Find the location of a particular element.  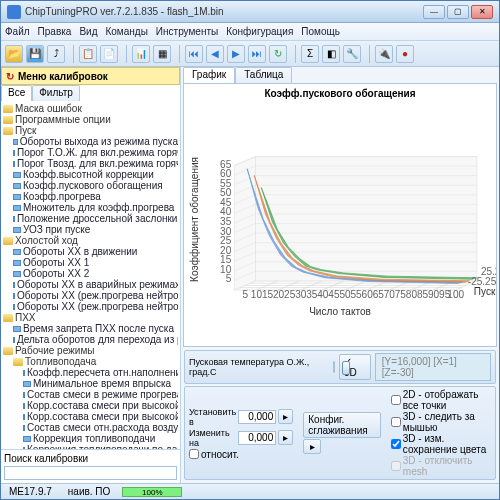

smooth-config-button: Конфиг. сглаживания is located at coordinates (342, 425).